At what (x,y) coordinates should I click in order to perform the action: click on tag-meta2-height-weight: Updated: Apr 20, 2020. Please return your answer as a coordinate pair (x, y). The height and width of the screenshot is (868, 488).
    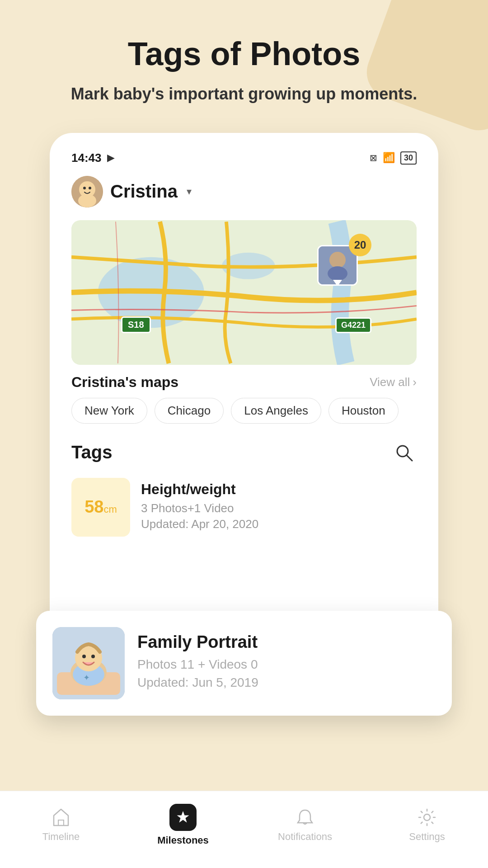
    Looking at the image, I should click on (200, 524).